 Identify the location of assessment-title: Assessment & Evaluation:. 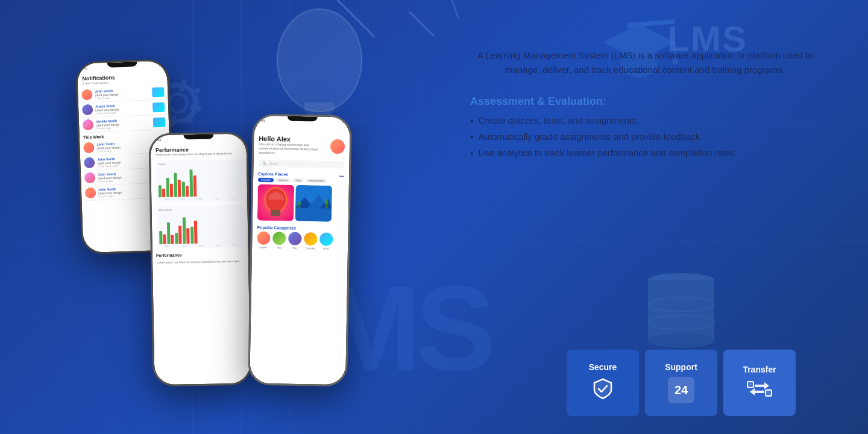
(645, 101).